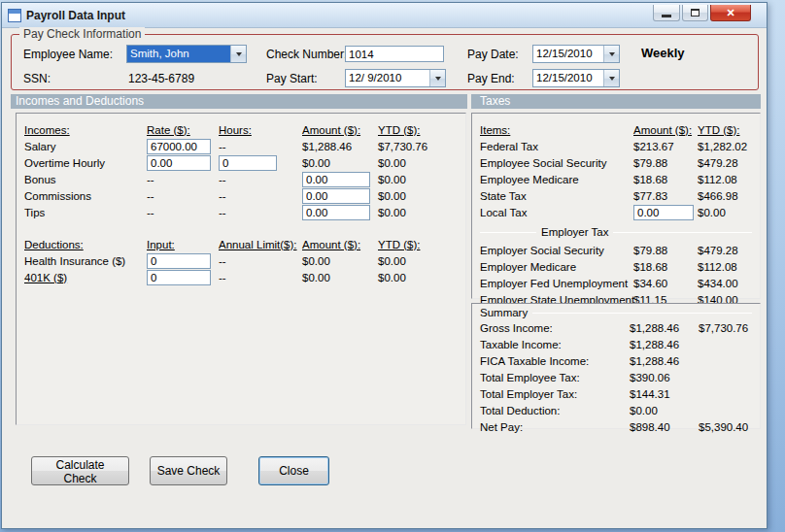 The height and width of the screenshot is (532, 785). I want to click on row-ytd: $112.08, so click(725, 180).